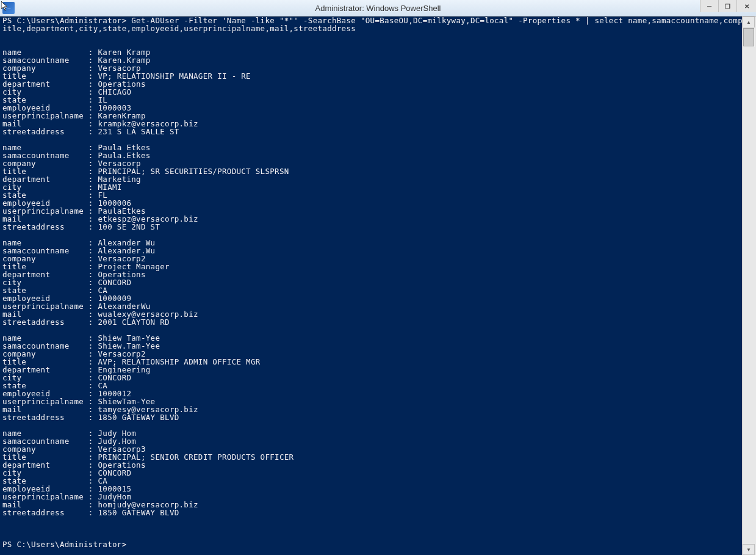  Describe the element at coordinates (727, 6) in the screenshot. I see `maximize-button: ❐` at that location.